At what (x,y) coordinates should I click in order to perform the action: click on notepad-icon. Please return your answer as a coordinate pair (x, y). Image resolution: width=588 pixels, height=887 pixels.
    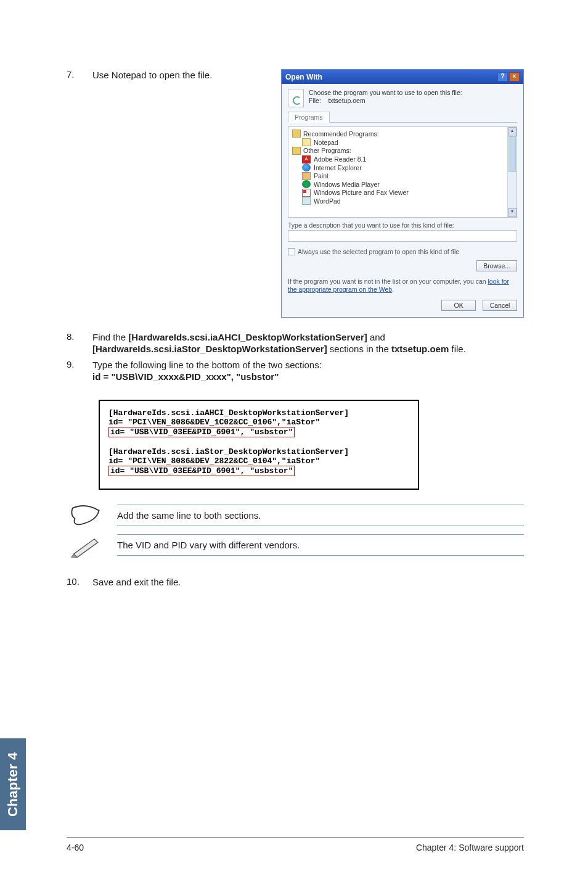
    Looking at the image, I should click on (306, 142).